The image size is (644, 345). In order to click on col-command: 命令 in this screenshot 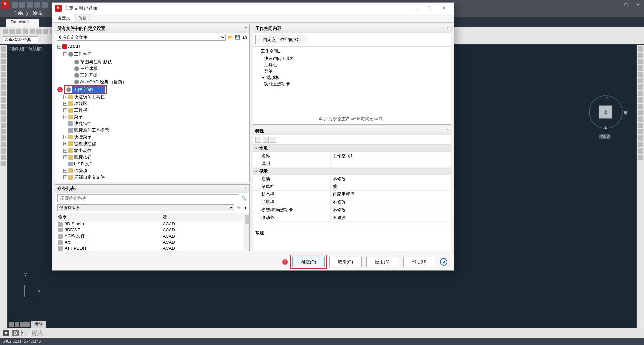, I will do `click(108, 217)`.